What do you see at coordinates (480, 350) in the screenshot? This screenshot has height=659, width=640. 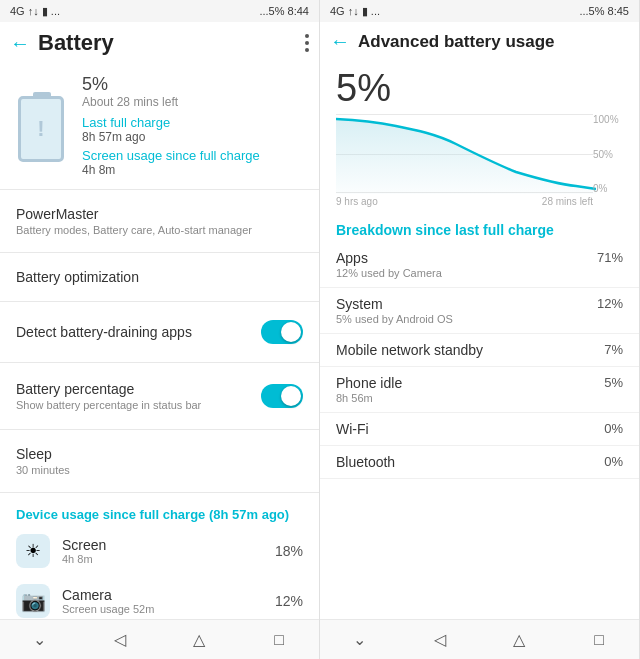 I see `breakdown-item-2: Mobile network standby 7%` at bounding box center [480, 350].